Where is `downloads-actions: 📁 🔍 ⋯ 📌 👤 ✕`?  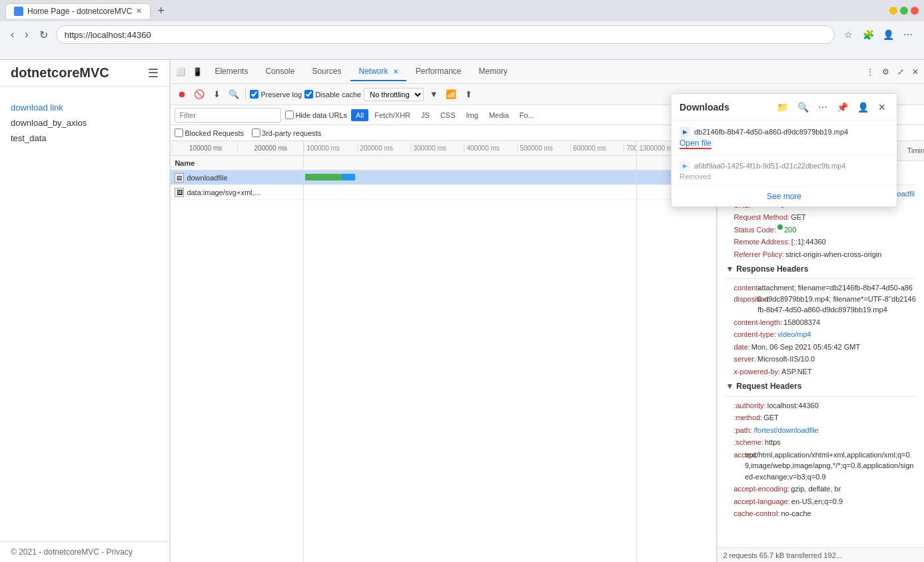 downloads-actions: 📁 🔍 ⋯ 📌 👤 ✕ is located at coordinates (831, 107).